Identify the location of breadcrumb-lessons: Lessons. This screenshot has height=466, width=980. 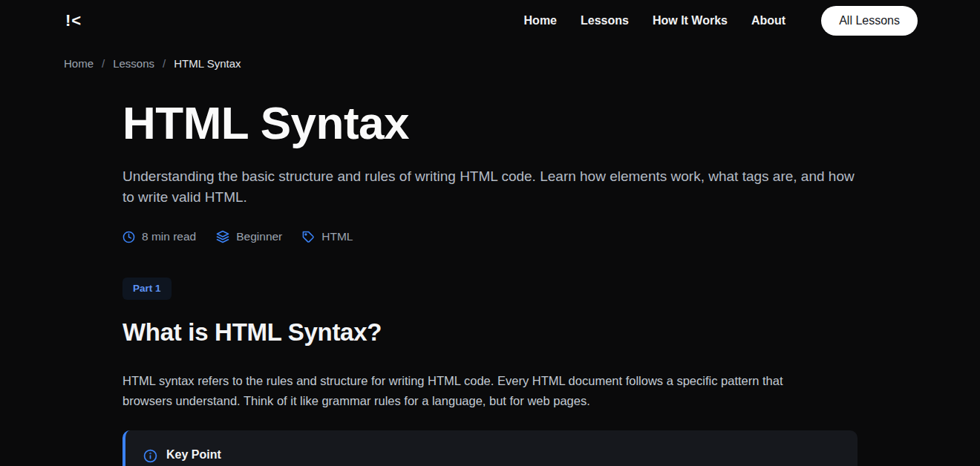
(134, 64).